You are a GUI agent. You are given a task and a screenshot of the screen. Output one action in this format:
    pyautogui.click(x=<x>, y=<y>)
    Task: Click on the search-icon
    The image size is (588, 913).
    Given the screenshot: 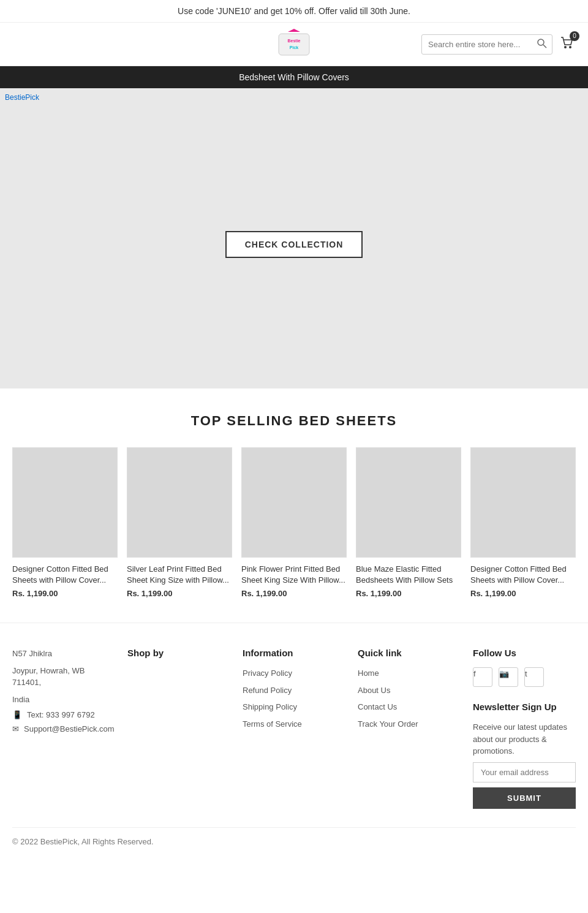 What is the action you would take?
    pyautogui.click(x=542, y=44)
    